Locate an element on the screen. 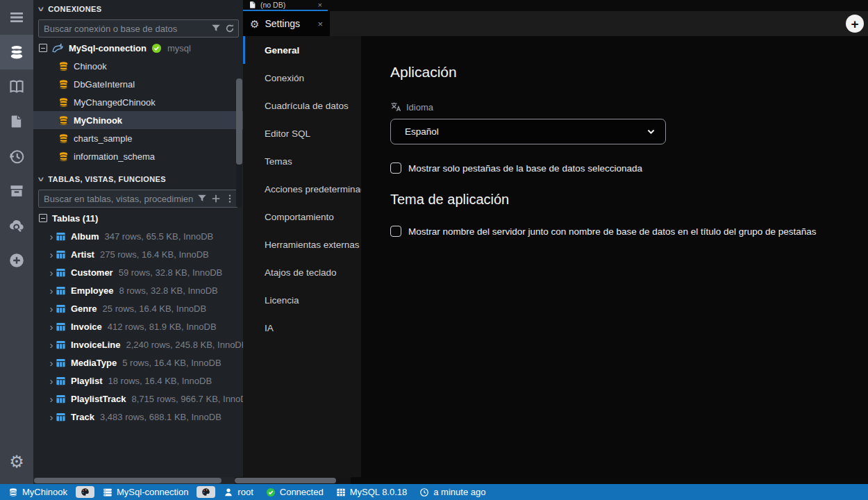 The width and height of the screenshot is (868, 500). database-item: Chinook is located at coordinates (138, 66).